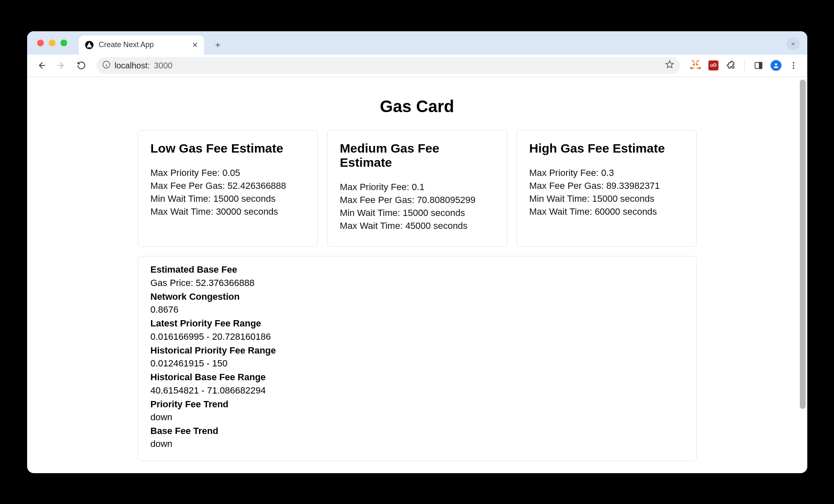 The width and height of the screenshot is (834, 504). Describe the element at coordinates (417, 187) in the screenshot. I see `card-line: Max Priority Fee: 0.1` at that location.